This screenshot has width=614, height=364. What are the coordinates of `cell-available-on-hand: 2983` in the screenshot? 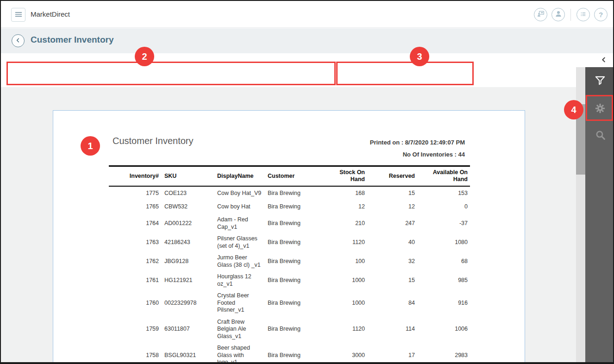 It's located at (443, 353).